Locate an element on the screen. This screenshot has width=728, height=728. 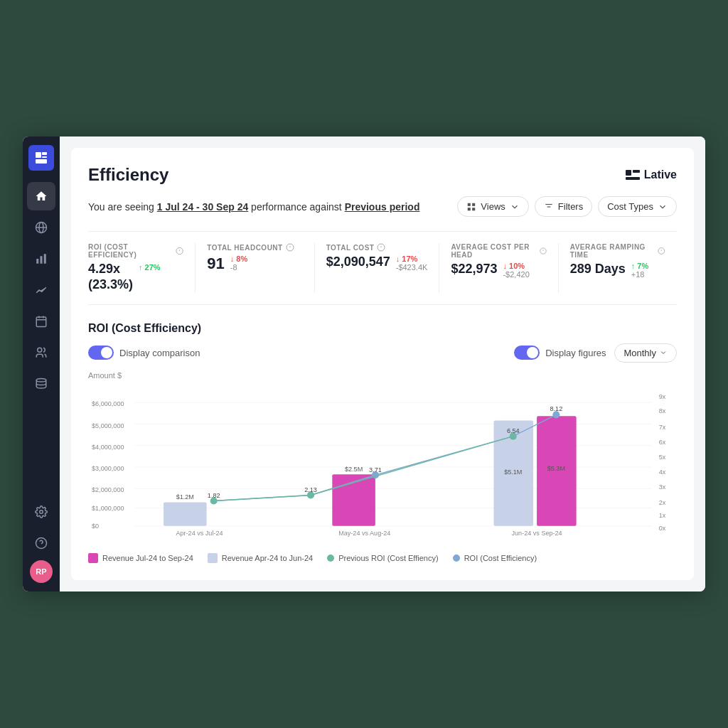
metric-headcount-value: 91 is located at coordinates (215, 264).